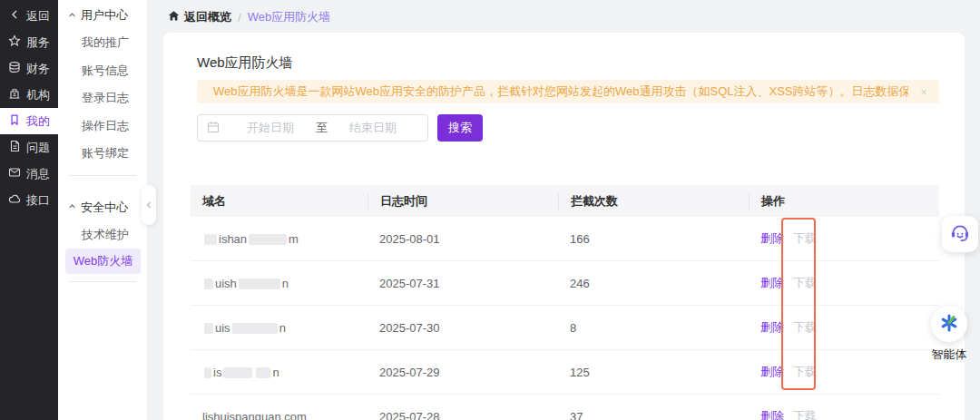 This screenshot has height=420, width=980. I want to click on start-date-placeholder: 开始日期, so click(270, 128).